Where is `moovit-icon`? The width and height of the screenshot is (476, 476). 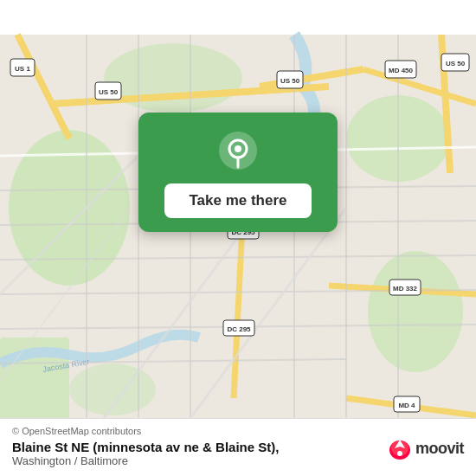
moovit-icon is located at coordinates (400, 448).